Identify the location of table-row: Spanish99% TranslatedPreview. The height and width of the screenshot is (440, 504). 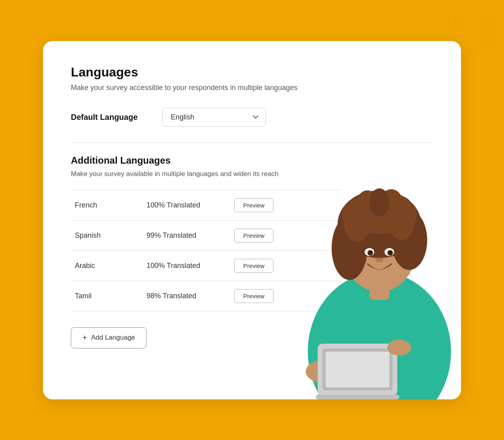
(206, 235).